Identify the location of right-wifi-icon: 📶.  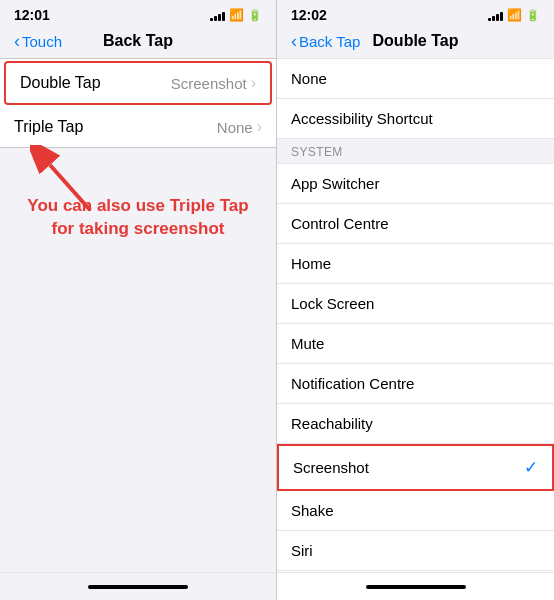
(514, 15).